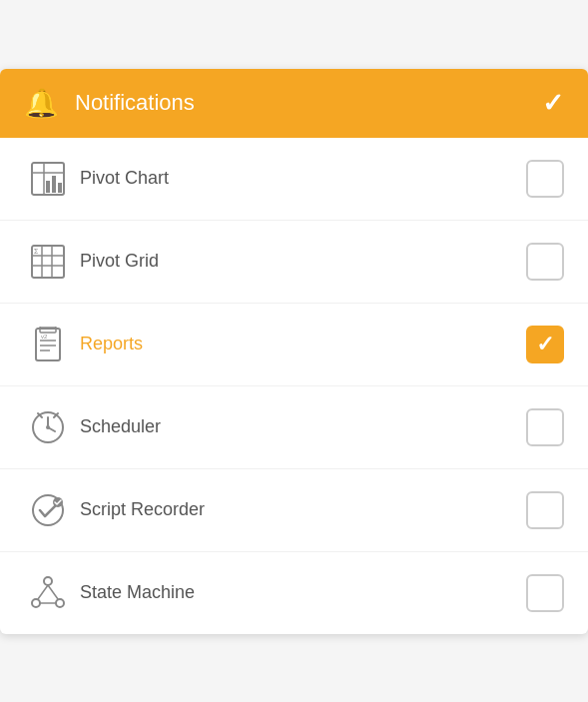 Image resolution: width=588 pixels, height=702 pixels. What do you see at coordinates (36, 252) in the screenshot?
I see `svg-text: Σ` at bounding box center [36, 252].